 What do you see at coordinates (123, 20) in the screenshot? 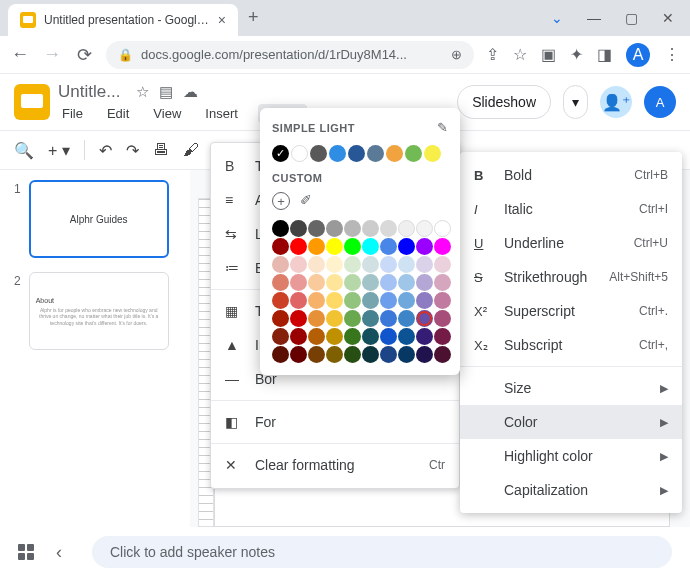
I see `browser-tab: Untitled presentation - Google S ×` at bounding box center [123, 20].